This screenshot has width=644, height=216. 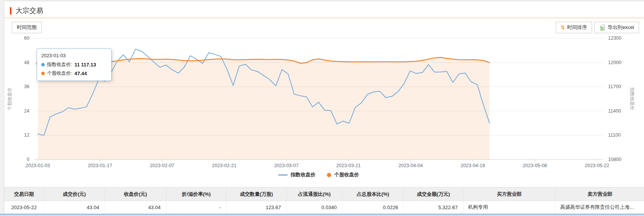 What do you see at coordinates (473, 166) in the screenshot?
I see `svg-text: 2023-04-19` at bounding box center [473, 166].